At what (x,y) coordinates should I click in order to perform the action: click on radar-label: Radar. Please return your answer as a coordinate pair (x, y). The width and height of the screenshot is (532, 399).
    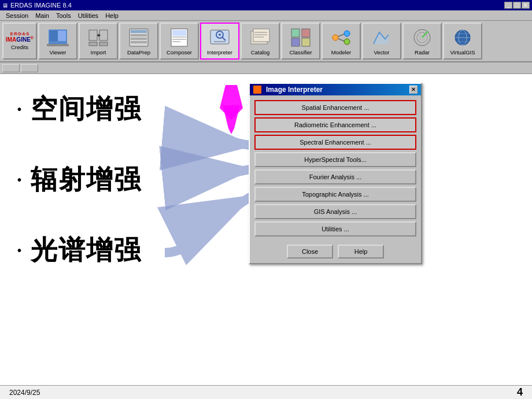
    Looking at the image, I should click on (422, 52).